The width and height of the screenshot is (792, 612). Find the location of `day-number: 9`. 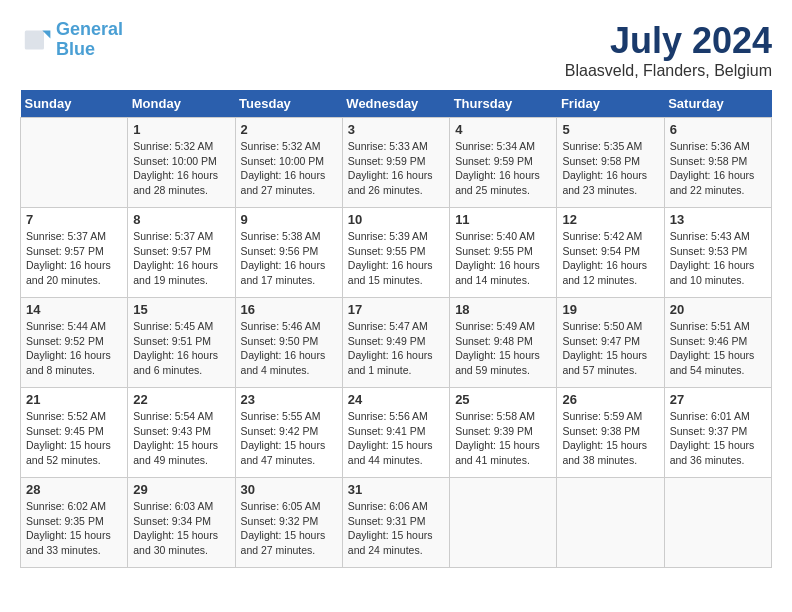

day-number: 9 is located at coordinates (289, 220).